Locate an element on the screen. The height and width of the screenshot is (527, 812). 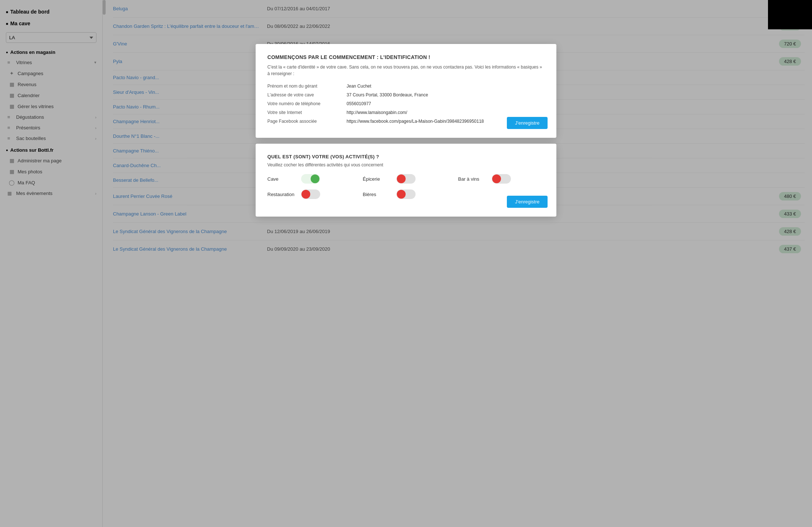
activity-label: Cave is located at coordinates (282, 179).